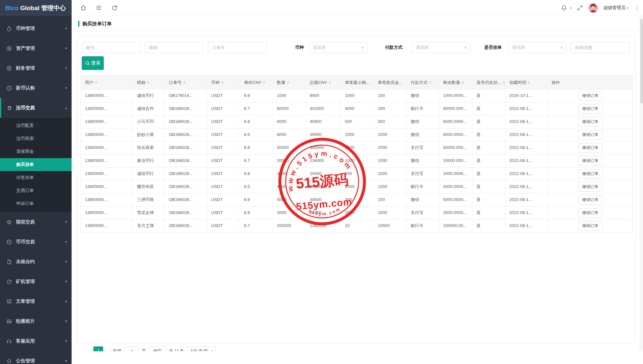  Describe the element at coordinates (36, 139) in the screenshot. I see `sidebar-subitem-fiat-merchant: 法币商家` at that location.